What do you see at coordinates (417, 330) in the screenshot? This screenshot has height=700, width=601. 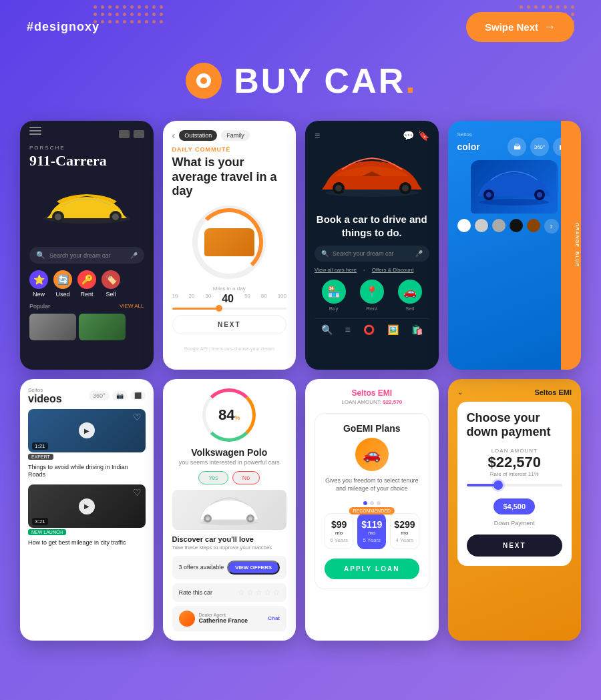 I see `nav-bag: 🛍️` at bounding box center [417, 330].